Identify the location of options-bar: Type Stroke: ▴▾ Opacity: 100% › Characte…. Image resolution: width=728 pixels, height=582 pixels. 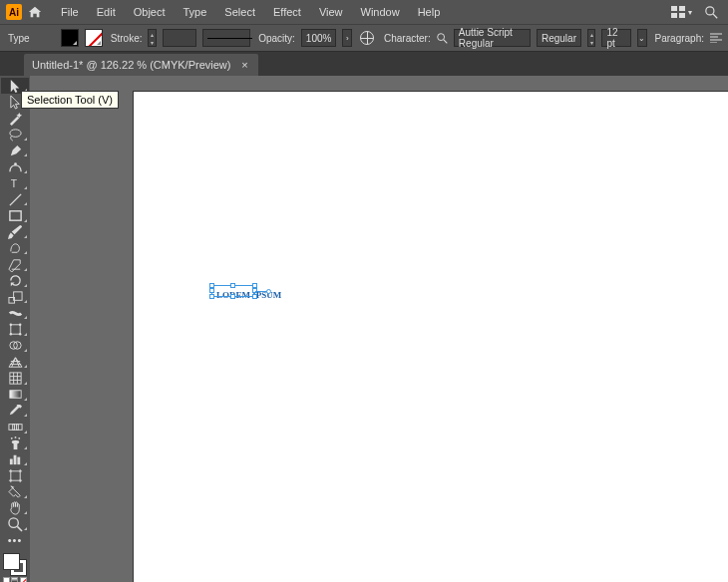
(364, 38).